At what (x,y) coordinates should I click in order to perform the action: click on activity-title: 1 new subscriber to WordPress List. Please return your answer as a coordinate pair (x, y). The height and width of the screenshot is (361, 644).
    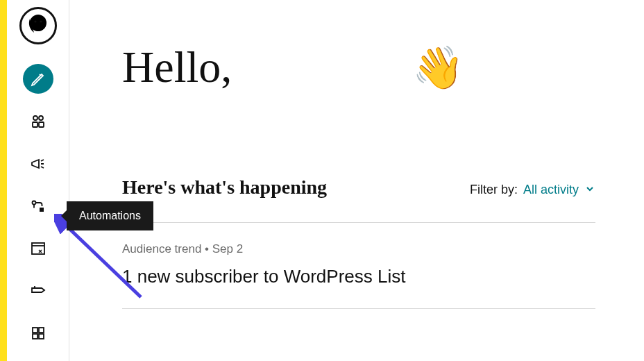
    Looking at the image, I should click on (359, 276).